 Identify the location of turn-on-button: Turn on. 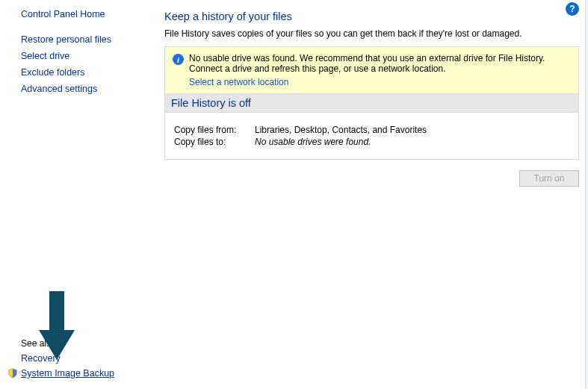
(549, 178).